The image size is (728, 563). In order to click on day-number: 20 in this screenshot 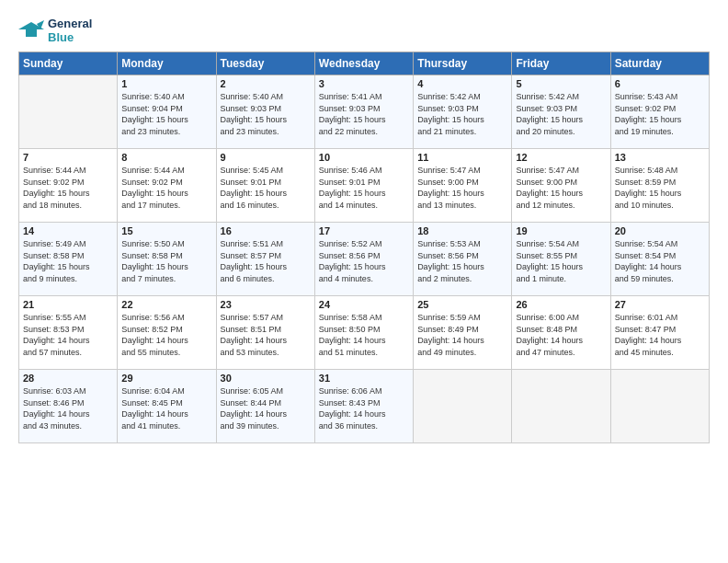, I will do `click(660, 231)`.